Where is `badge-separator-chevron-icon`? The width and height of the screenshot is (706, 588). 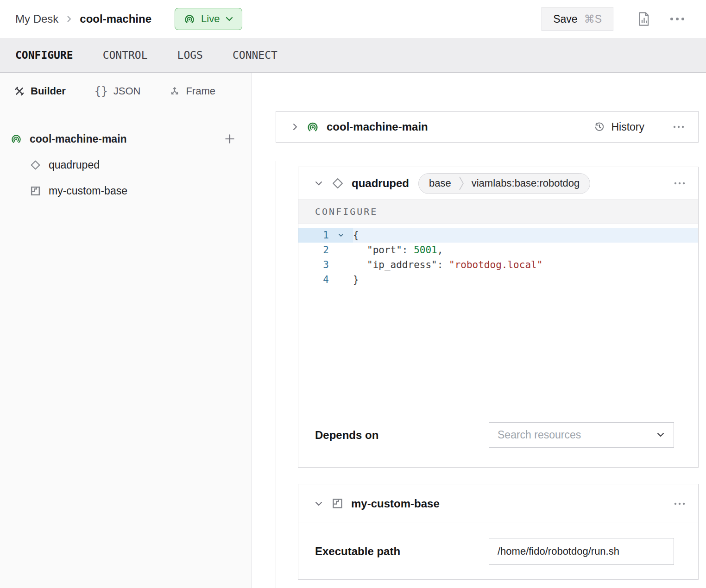 badge-separator-chevron-icon is located at coordinates (461, 183).